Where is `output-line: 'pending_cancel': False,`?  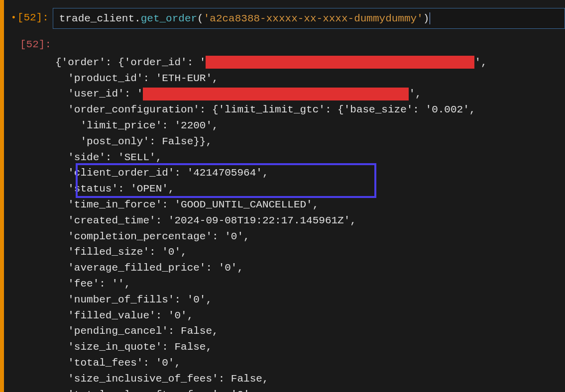 output-line: 'pending_cancel': False, is located at coordinates (137, 331).